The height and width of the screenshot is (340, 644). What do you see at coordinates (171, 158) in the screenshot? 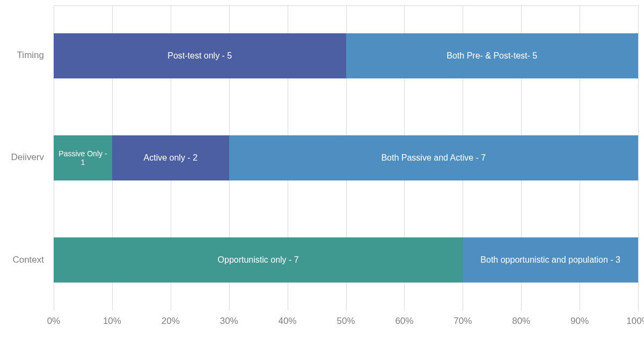
I see `bar-segment: Active only - 2` at bounding box center [171, 158].